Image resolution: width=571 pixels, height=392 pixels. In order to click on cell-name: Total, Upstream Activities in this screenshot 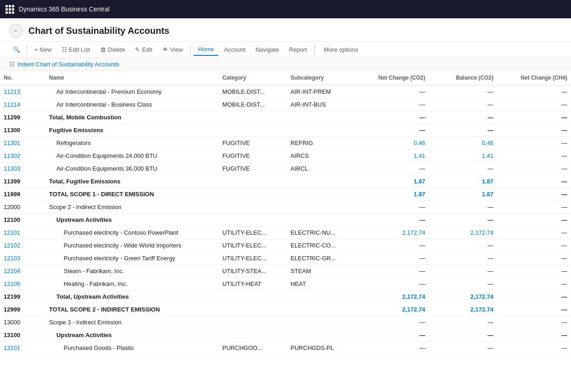, I will do `click(132, 297)`.